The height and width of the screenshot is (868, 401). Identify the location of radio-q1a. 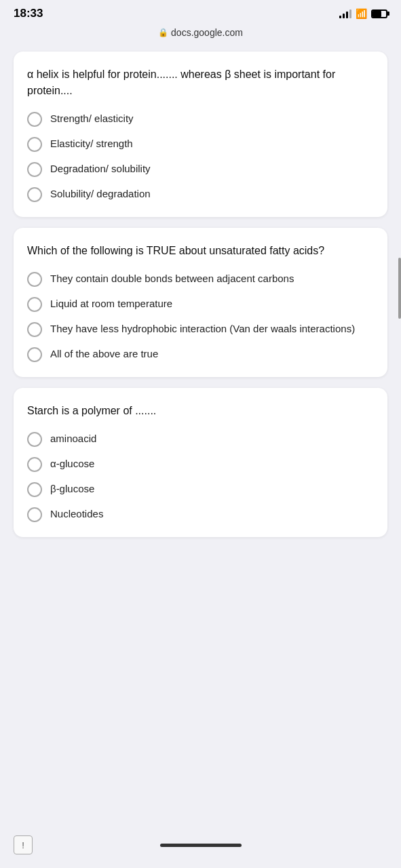
(35, 119).